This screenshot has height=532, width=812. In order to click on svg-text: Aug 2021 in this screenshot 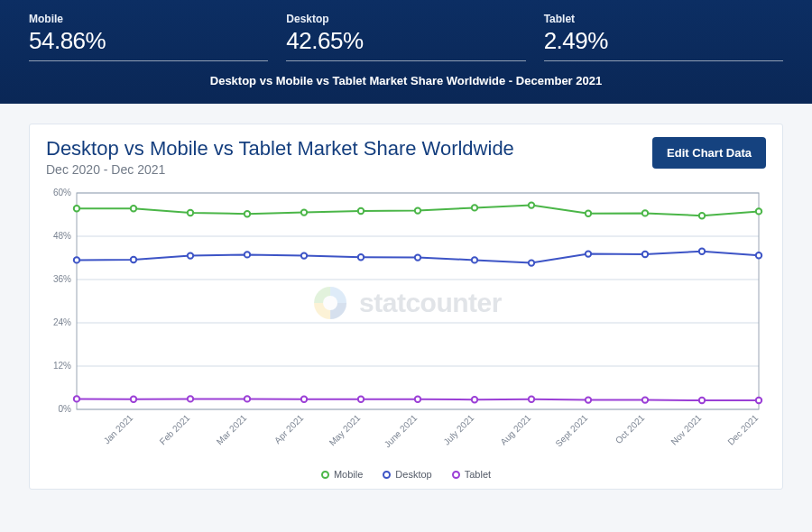, I will do `click(515, 429)`.